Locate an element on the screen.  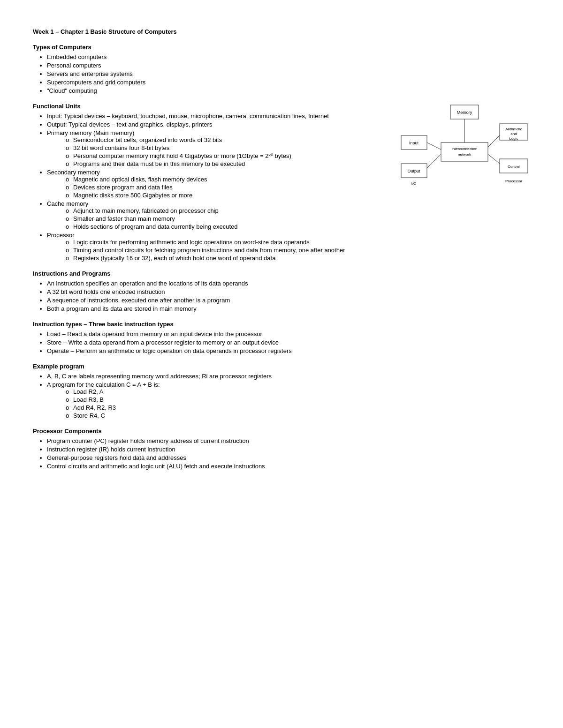
svg-text: I/O is located at coordinates (414, 184).